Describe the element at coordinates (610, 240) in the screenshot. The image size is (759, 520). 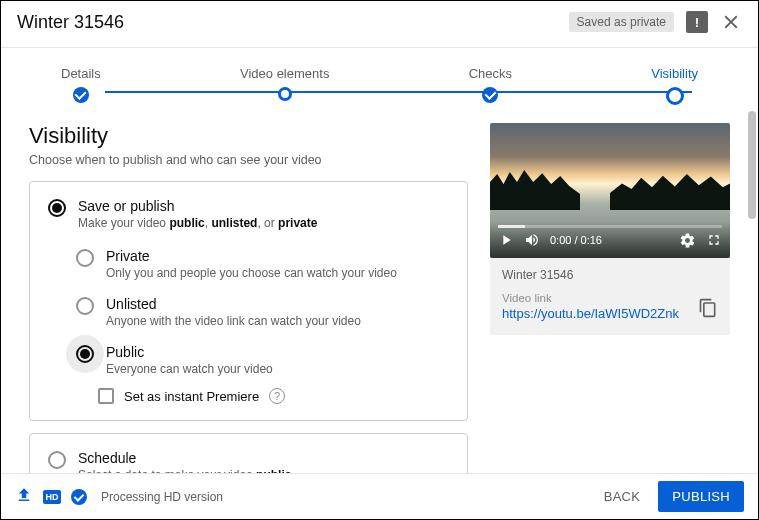
I see `video-controls: 0:00 / 0:16` at that location.